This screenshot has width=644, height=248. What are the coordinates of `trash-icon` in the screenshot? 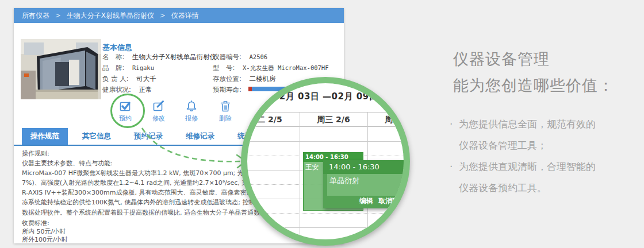 It's located at (225, 106).